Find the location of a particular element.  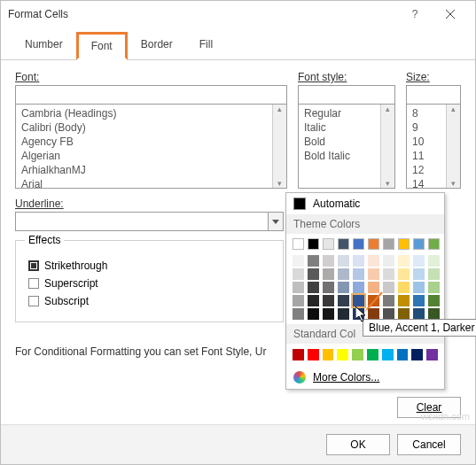

list-item: ArhialkhanMJ is located at coordinates (151, 170).